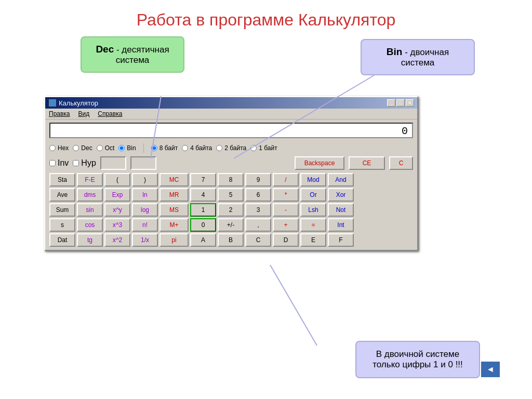 This screenshot has width=532, height=399. Describe the element at coordinates (367, 163) in the screenshot. I see `ce-button: CE` at that location.